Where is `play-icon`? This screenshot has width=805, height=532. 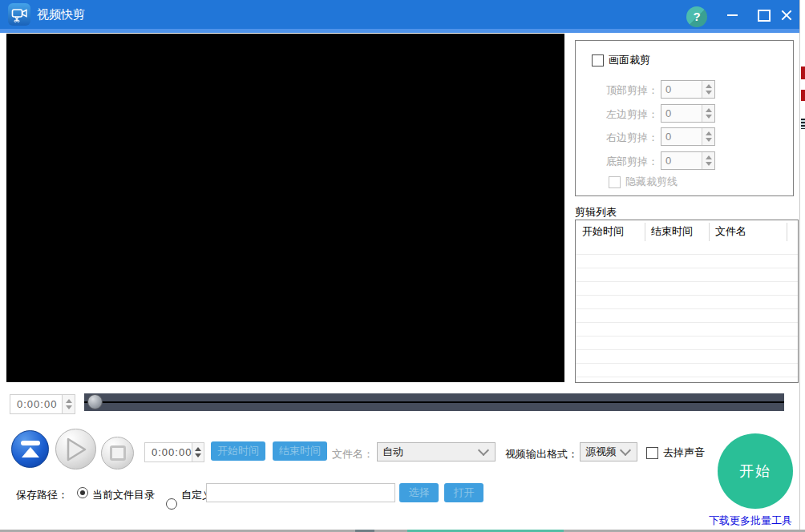 play-icon is located at coordinates (76, 449).